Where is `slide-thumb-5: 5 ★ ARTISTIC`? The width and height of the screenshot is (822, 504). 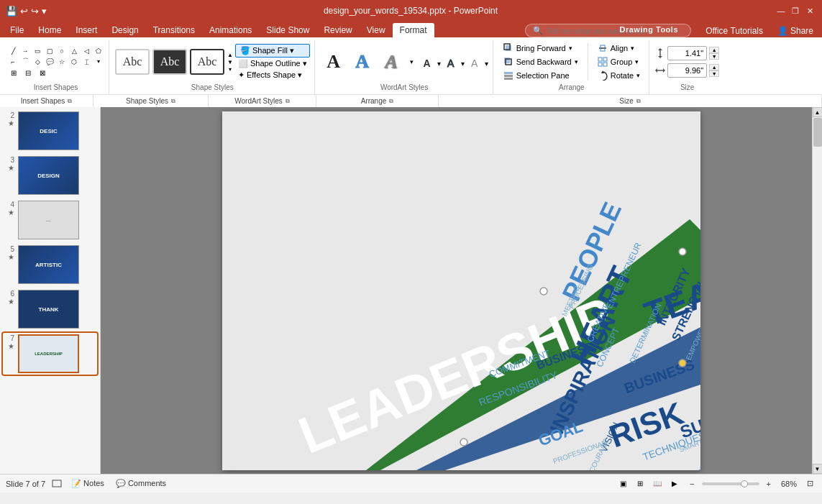 slide-thumb-5: 5 ★ ARTISTIC is located at coordinates (50, 265).